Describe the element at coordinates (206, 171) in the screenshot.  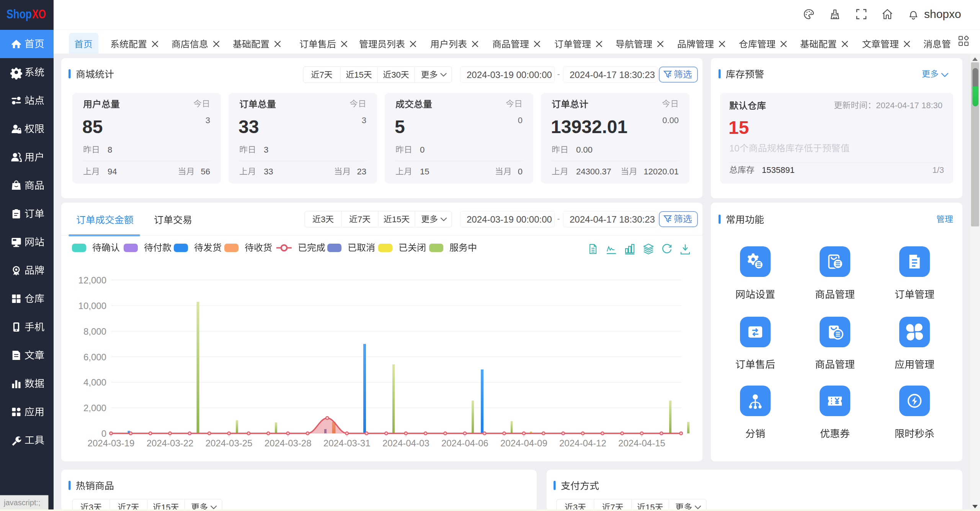
I see `svg-text: 56` at that location.